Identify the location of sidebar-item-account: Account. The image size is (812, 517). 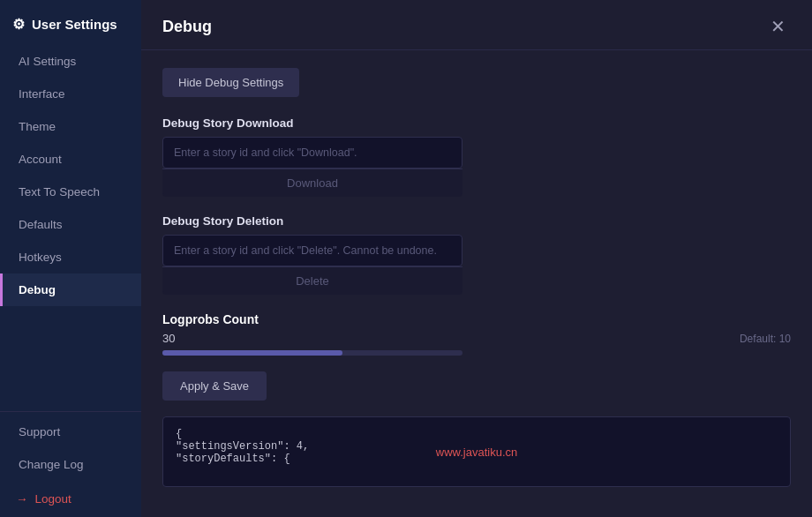
(71, 159).